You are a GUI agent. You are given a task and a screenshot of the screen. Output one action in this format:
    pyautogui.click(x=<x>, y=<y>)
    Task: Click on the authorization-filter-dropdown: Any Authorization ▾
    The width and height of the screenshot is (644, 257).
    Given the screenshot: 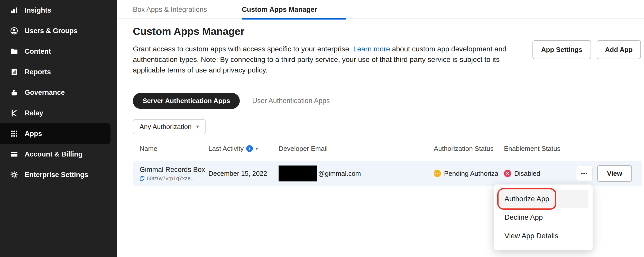 What is the action you would take?
    pyautogui.click(x=169, y=127)
    